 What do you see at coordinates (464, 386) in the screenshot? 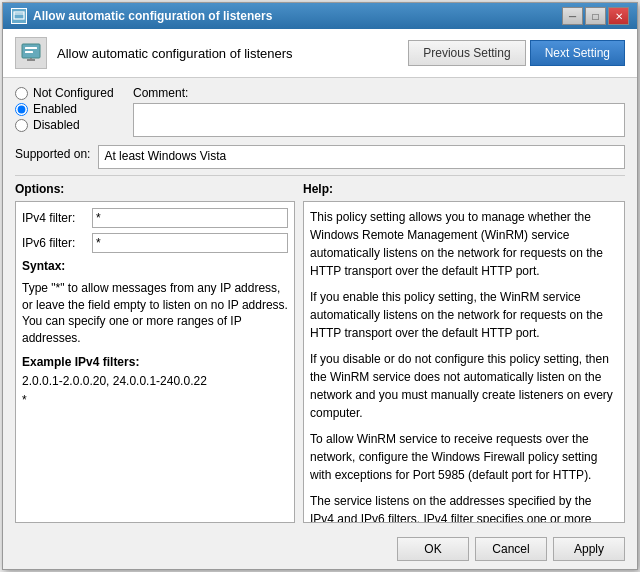
I see `help-para-3: If you disable or do not configure this …` at bounding box center [464, 386].